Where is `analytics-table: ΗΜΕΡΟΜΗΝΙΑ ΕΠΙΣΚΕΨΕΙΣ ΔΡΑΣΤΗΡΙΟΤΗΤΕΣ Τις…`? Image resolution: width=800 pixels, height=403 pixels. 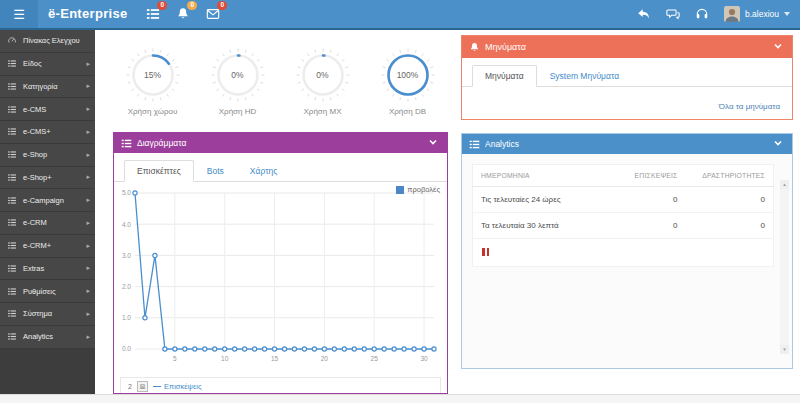 analytics-table: ΗΜΕΡΟΜΗΝΙΑ ΕΠΙΣΚΕΨΕΙΣ ΔΡΑΣΤΗΡΙΟΤΗΤΕΣ Τις… is located at coordinates (623, 216).